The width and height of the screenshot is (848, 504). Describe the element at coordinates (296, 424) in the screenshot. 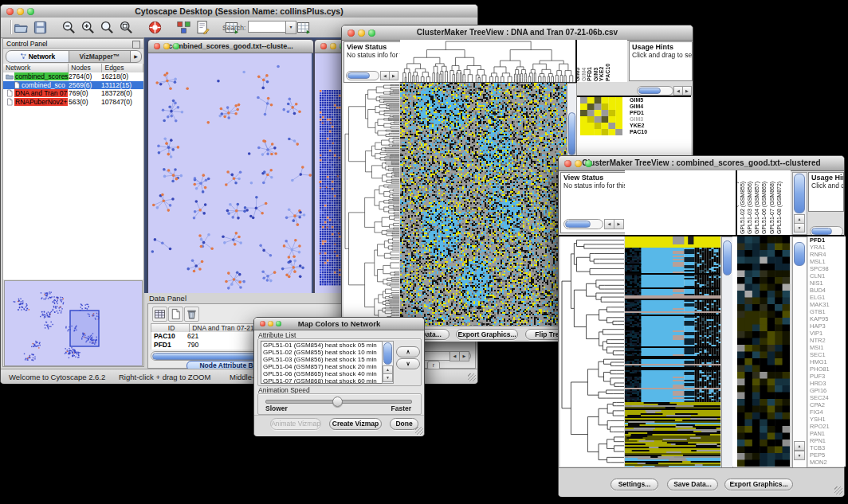

I see `animate-vizmap-button: Animate Vizmap` at that location.